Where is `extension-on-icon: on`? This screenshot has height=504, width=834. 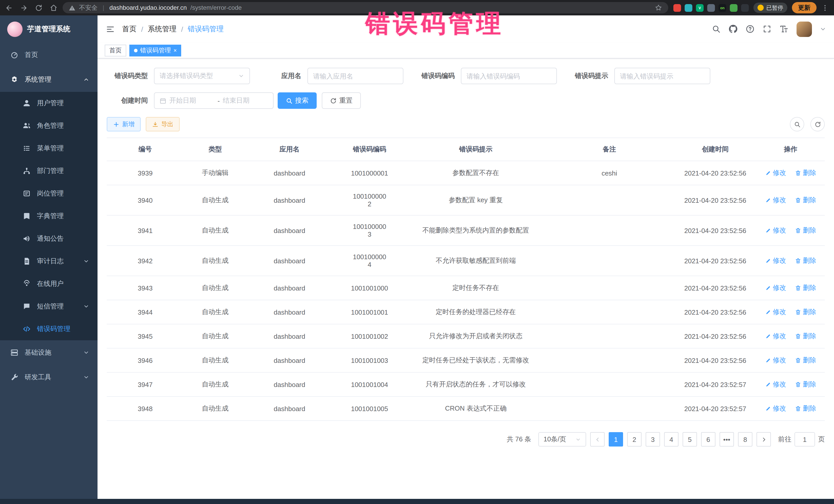 extension-on-icon: on is located at coordinates (722, 7).